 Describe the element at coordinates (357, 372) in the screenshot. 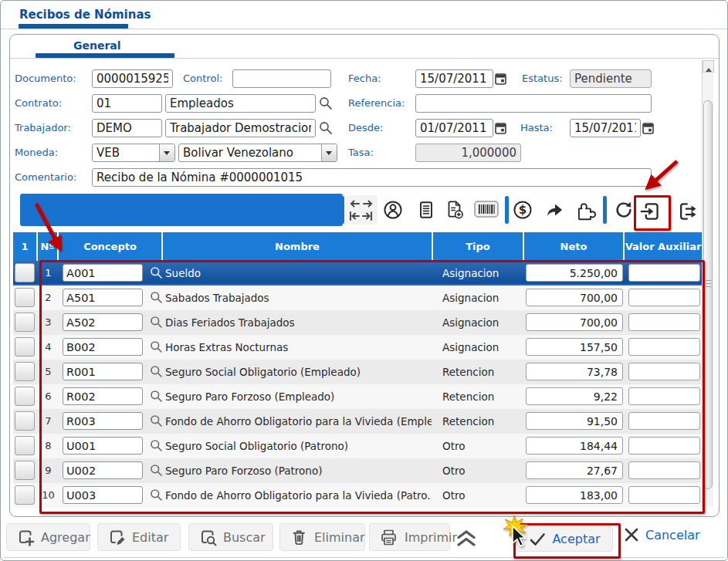

I see `table-row: 5Seguro Social Obligatorio (Empleado)Ret…` at that location.